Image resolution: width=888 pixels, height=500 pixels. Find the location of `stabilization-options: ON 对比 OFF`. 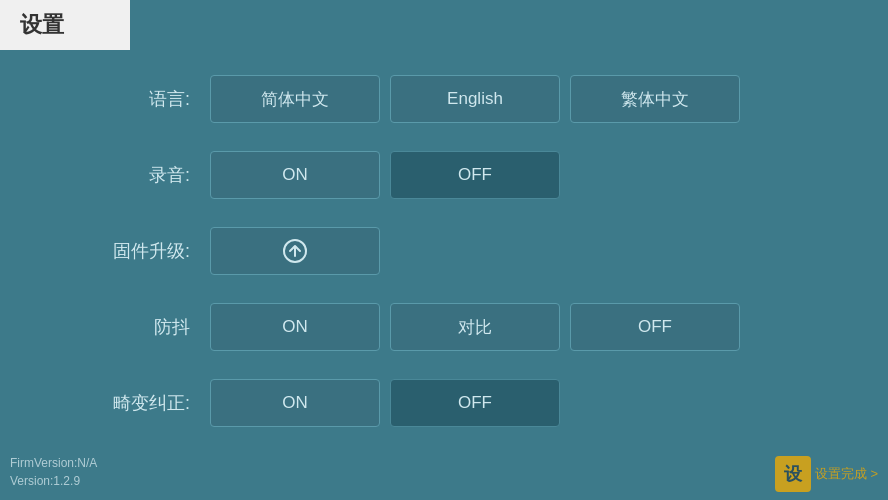

stabilization-options: ON 对比 OFF is located at coordinates (475, 327).